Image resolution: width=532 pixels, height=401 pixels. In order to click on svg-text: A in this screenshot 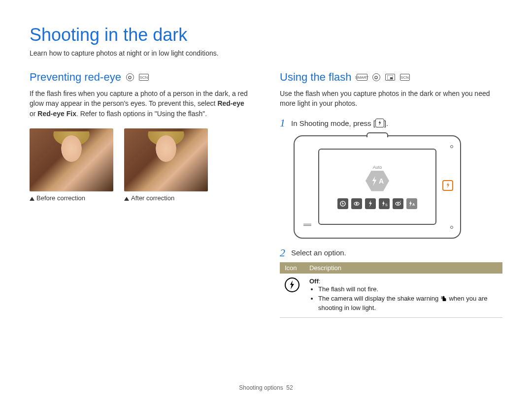, I will do `click(414, 205)`.